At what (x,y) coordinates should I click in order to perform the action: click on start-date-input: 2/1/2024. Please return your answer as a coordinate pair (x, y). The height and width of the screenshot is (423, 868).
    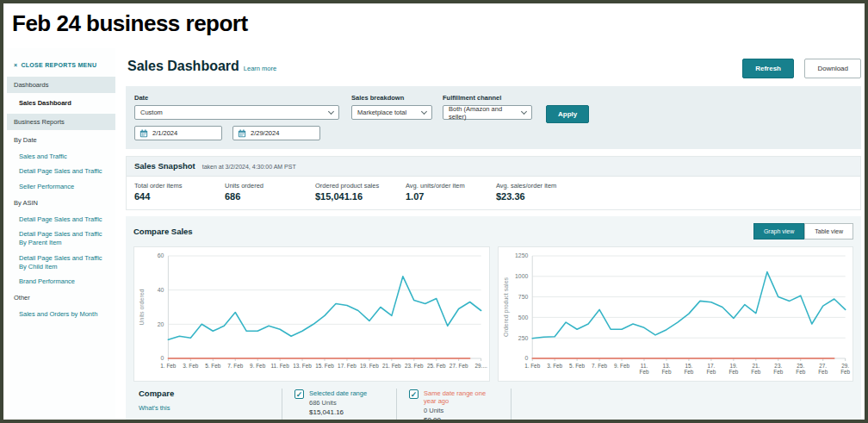
    Looking at the image, I should click on (178, 133).